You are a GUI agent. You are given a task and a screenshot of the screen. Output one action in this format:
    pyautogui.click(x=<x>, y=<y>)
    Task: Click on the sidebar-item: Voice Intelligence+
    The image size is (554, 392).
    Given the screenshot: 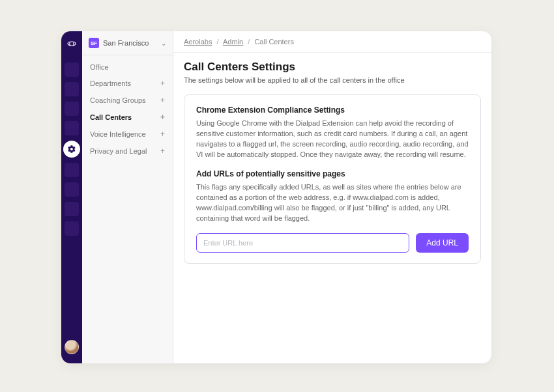 What is the action you would take?
    pyautogui.click(x=128, y=134)
    